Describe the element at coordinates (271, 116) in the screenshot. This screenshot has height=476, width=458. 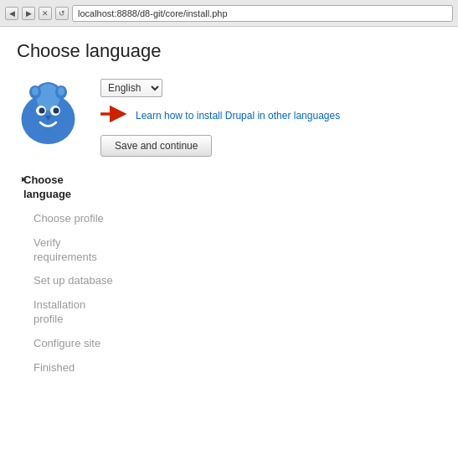
I see `right-content: English French German Spanish` at that location.